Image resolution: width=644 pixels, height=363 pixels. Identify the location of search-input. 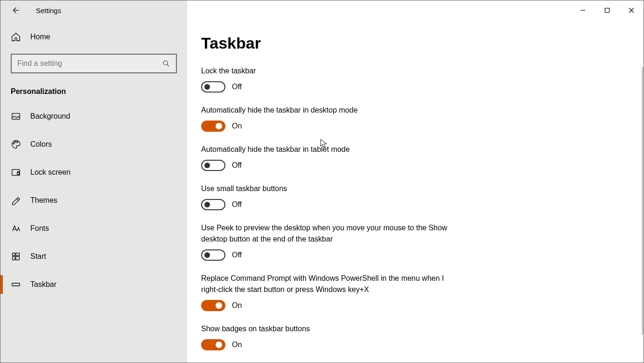
(90, 64).